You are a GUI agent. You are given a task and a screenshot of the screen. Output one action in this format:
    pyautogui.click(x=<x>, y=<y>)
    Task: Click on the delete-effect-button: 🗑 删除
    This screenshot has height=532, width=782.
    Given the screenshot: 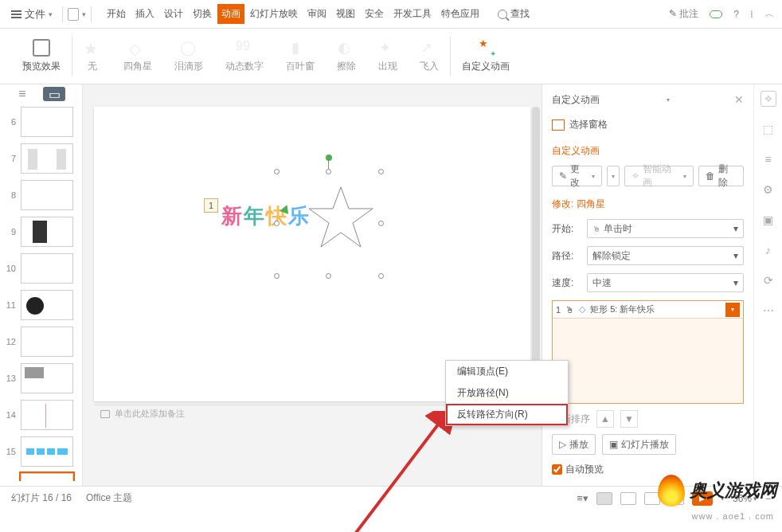 What is the action you would take?
    pyautogui.click(x=721, y=176)
    